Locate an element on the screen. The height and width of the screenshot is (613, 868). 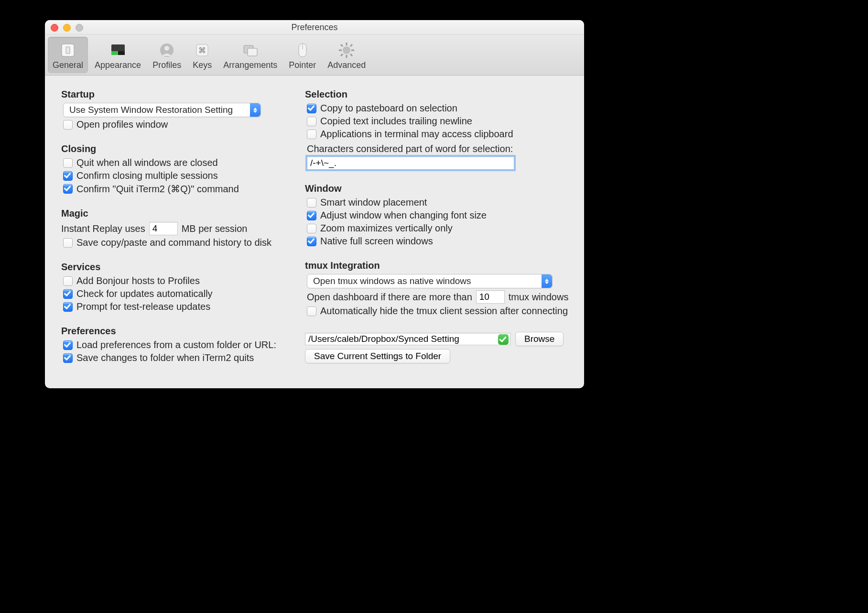
apps-clipboard-checkbox is located at coordinates (312, 134).